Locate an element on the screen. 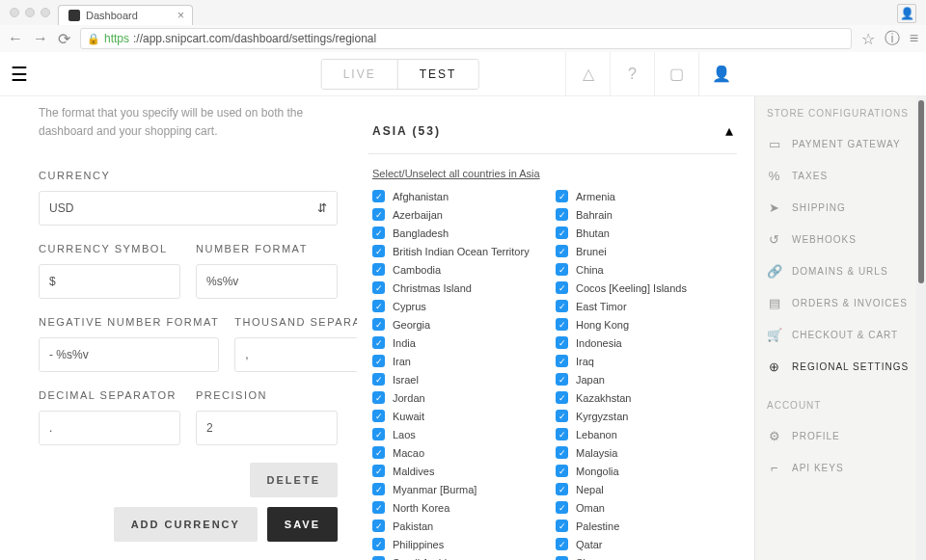 The image size is (926, 560). select-all-link: Select/Unselect all countries in Asia is located at coordinates (456, 173).